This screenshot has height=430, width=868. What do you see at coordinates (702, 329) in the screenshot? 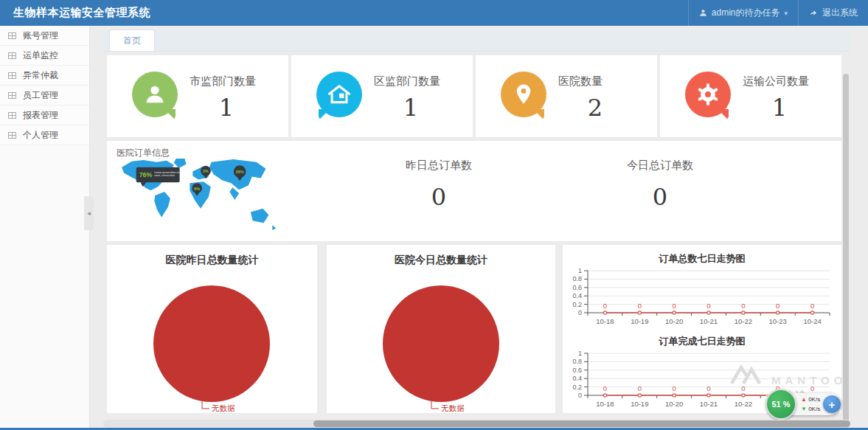
I see `line-charts-panel: 订单总数七日走势图 00.20.40.60.81000000010-1810-1…` at bounding box center [702, 329].